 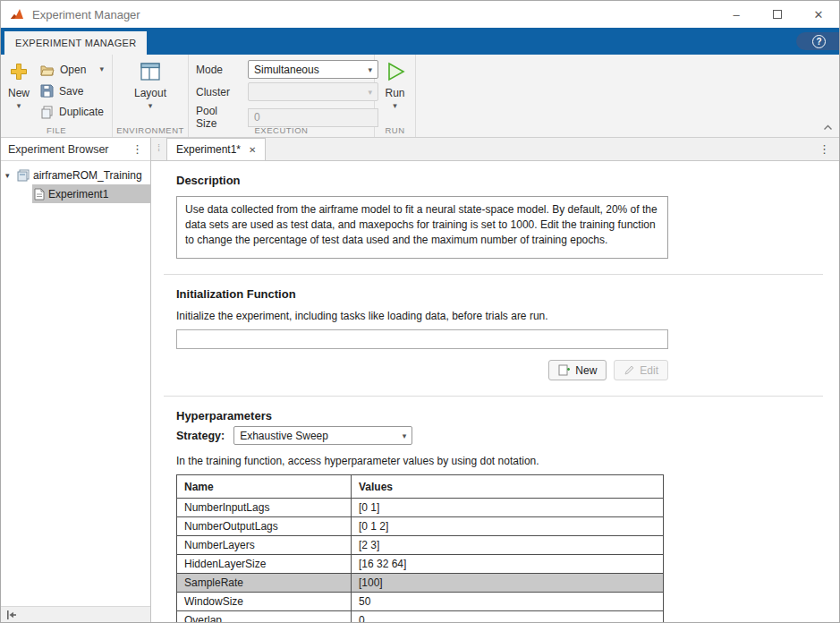 I want to click on mode-label: Mode, so click(x=218, y=70).